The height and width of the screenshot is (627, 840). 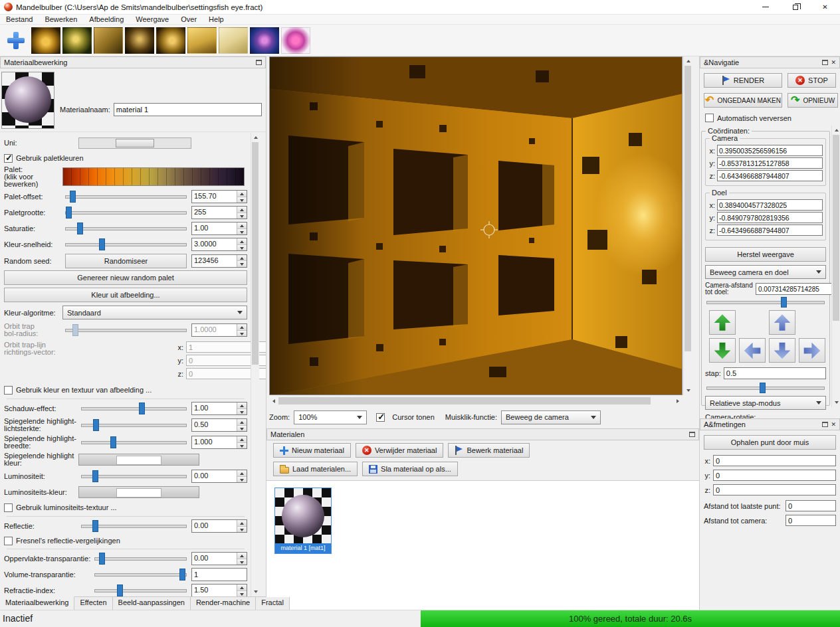 What do you see at coordinates (126, 261) in the screenshot?
I see `randomize-button: Randomiseer` at bounding box center [126, 261].